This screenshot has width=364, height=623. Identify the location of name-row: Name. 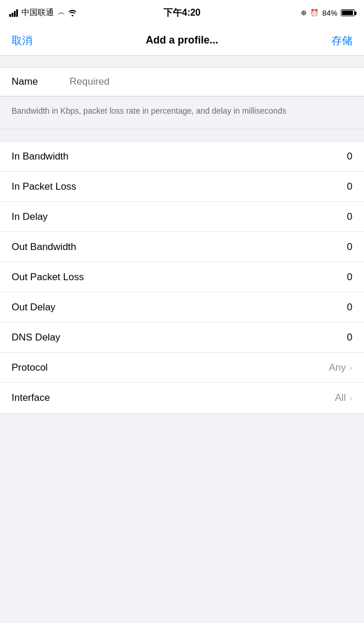
(182, 82).